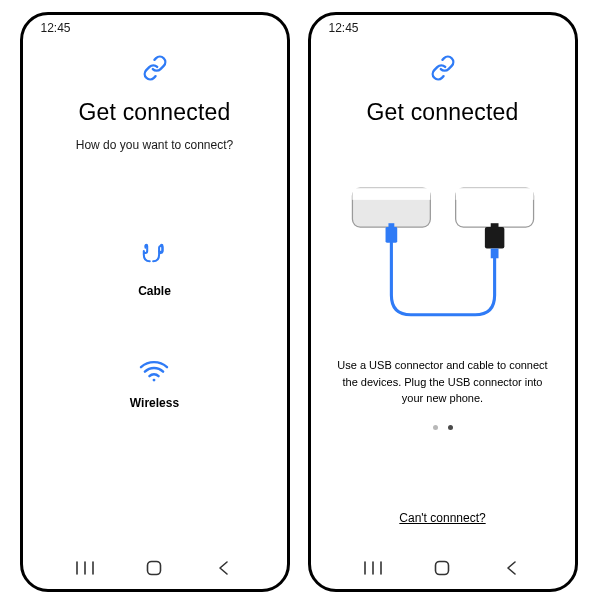 The image size is (597, 604). I want to click on wireless-label: Wireless, so click(154, 403).